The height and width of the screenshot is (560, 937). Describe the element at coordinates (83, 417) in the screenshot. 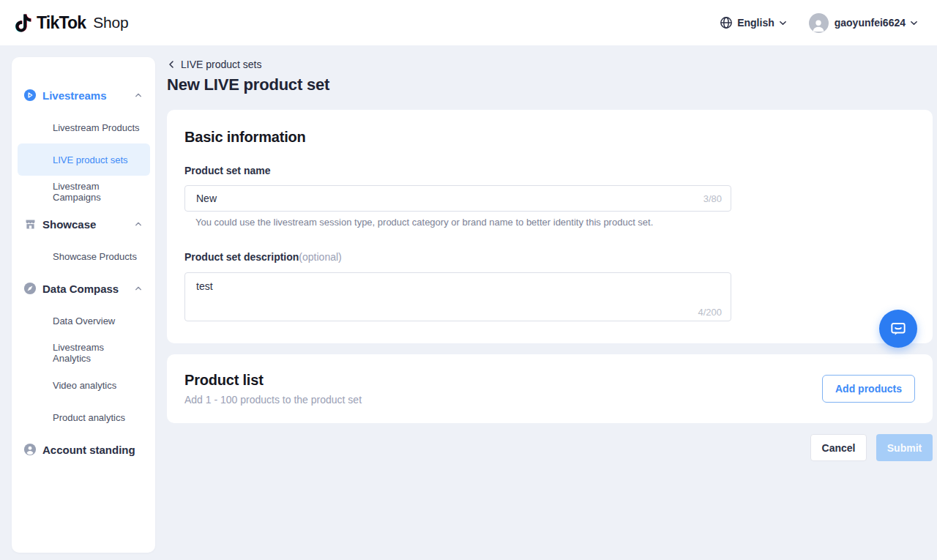

I see `sidebar-item-product-analytics: Product analytics` at that location.